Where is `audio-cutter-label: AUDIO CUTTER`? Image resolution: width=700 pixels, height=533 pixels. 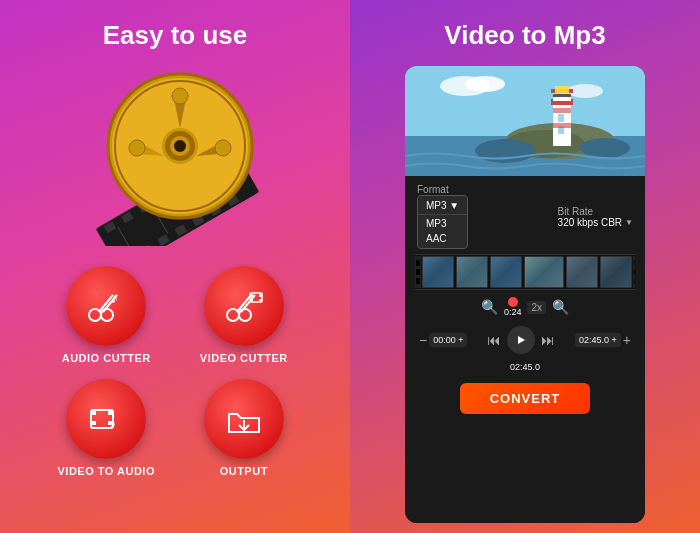
audio-cutter-label: AUDIO CUTTER is located at coordinates (106, 358).